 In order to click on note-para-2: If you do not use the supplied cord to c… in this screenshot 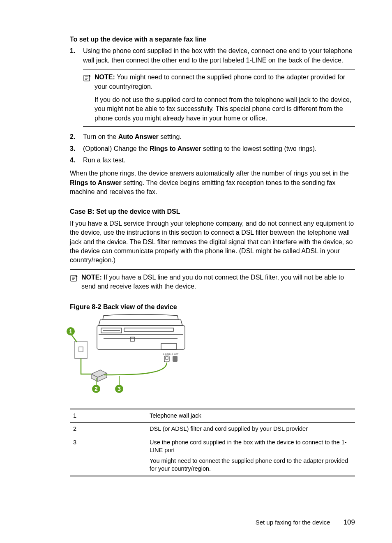, I will do `click(225, 109)`.